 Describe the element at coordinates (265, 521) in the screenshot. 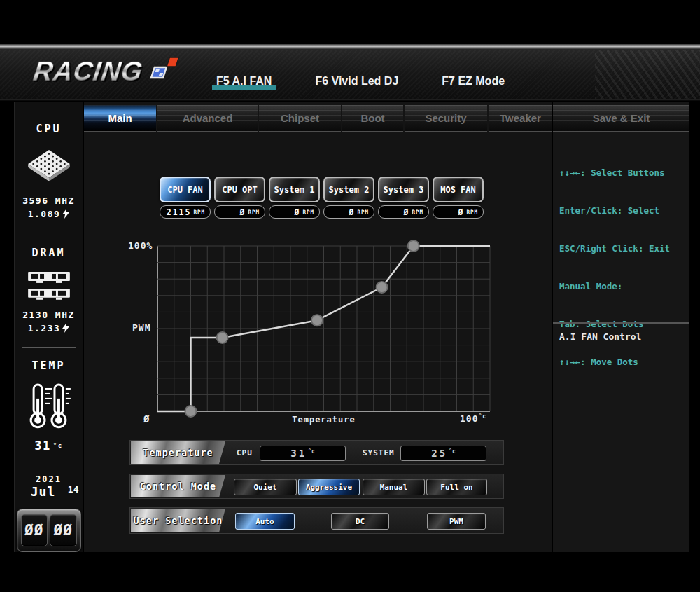

I see `user-selection-auto-button: Auto` at that location.